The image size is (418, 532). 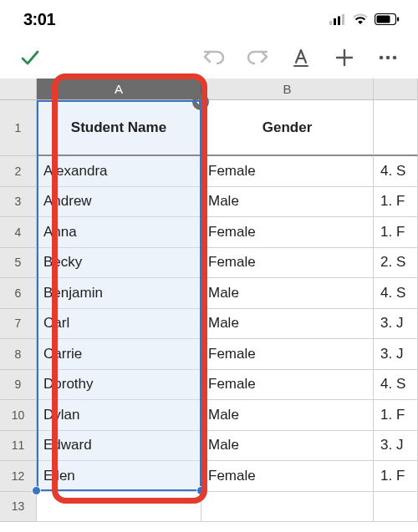 I want to click on table-row: 6 Benjamin Male 4. S, so click(x=209, y=294).